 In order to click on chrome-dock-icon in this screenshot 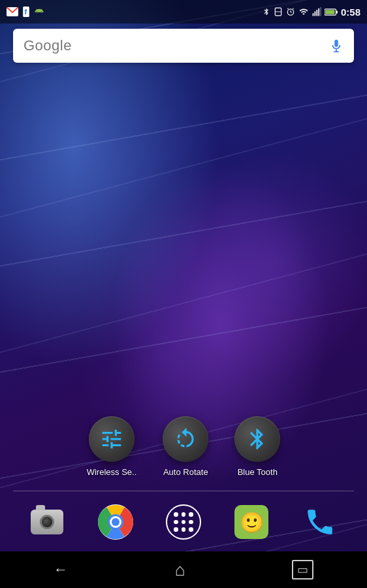, I will do `click(115, 523)`.